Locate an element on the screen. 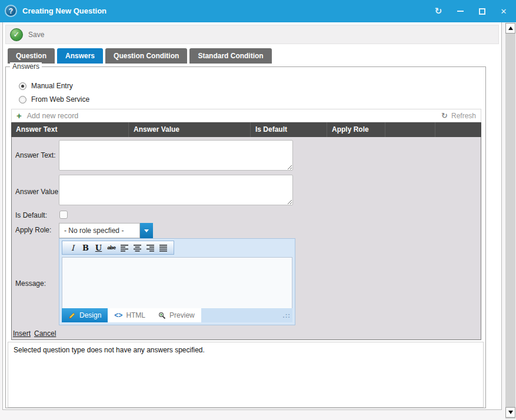 This screenshot has width=516, height=420. message-editor: I B U abe is located at coordinates (177, 282).